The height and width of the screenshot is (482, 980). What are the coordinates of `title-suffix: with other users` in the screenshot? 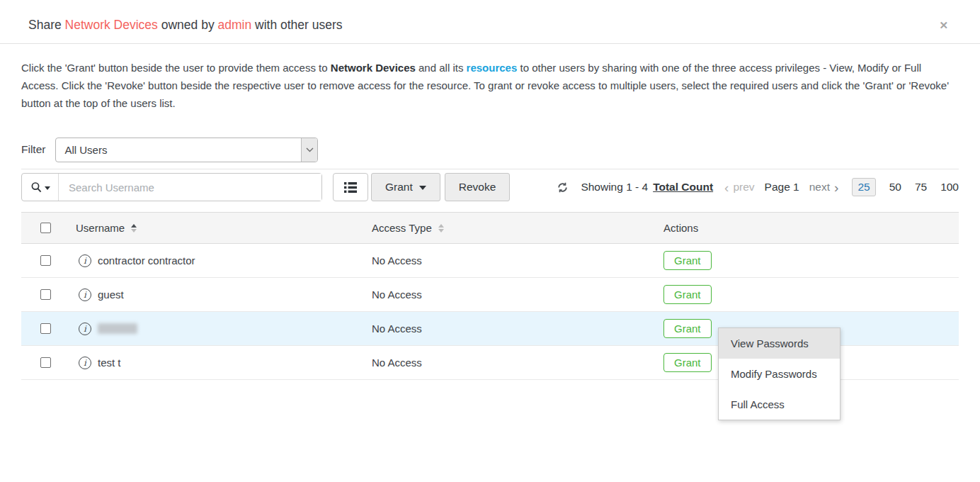 It's located at (297, 25).